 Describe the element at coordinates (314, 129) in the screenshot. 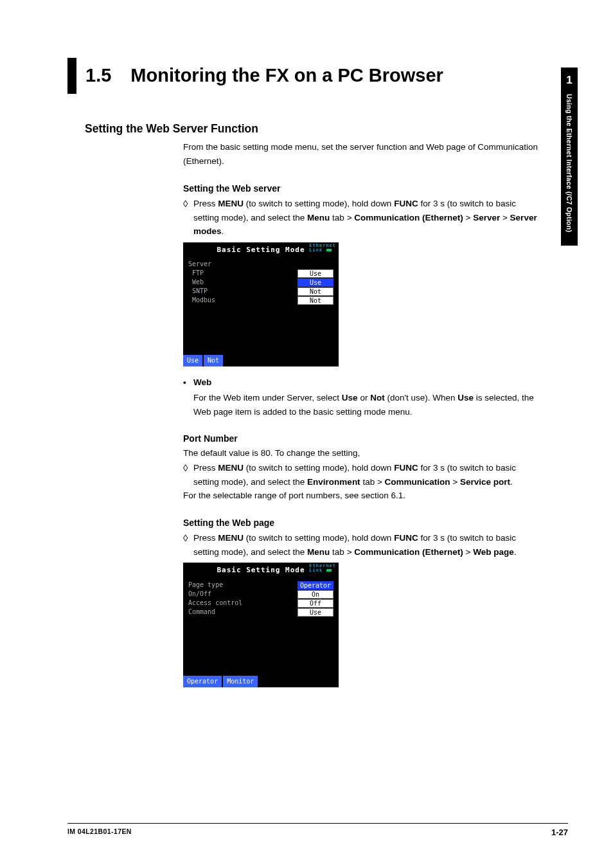

I see `subsection-title: Setting the Web Server Function` at that location.